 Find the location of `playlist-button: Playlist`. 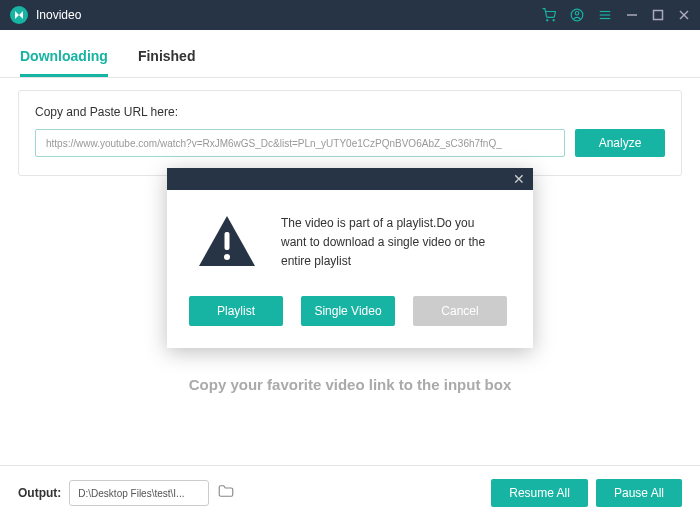

playlist-button: Playlist is located at coordinates (236, 311).